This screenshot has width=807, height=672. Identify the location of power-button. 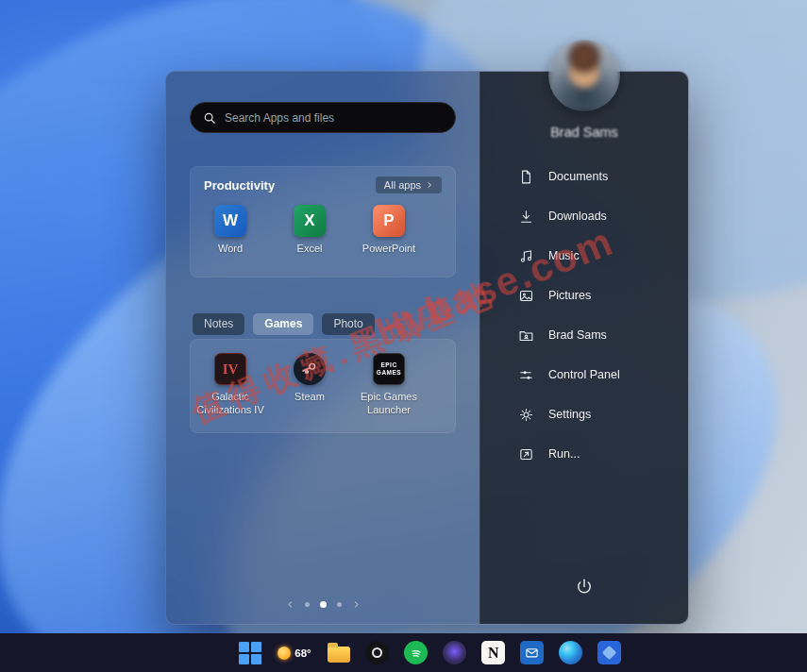
(584, 587).